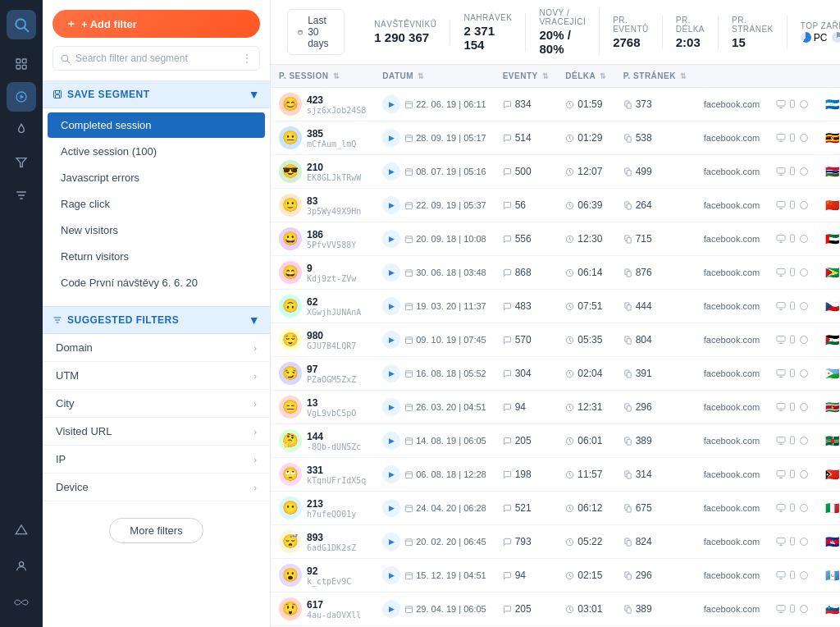 Image resolution: width=840 pixels, height=627 pixels. Describe the element at coordinates (21, 195) in the screenshot. I see `nav-segments` at that location.